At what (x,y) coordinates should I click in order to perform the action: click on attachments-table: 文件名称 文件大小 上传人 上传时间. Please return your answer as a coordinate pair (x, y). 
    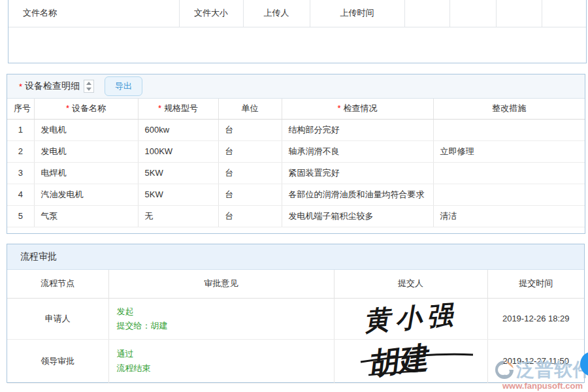
    Looking at the image, I should click on (297, 14).